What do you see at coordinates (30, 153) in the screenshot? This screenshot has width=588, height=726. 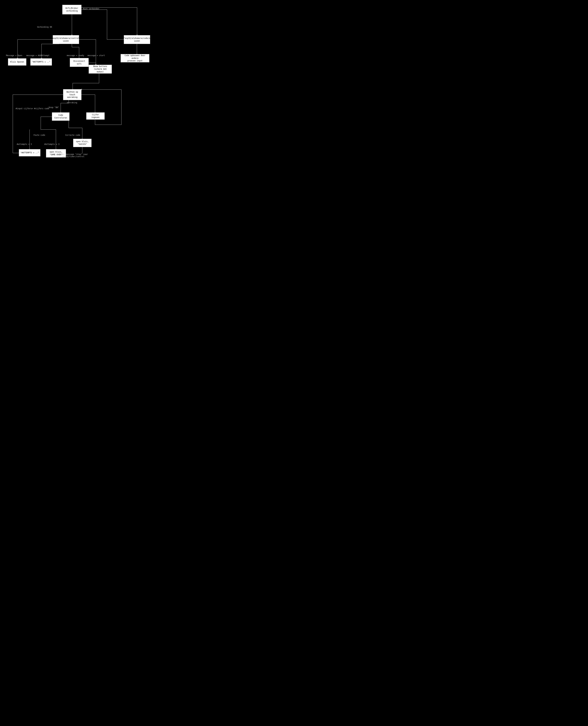 I see `box-attempts-set2: "#ATTEMPTS = .."` at bounding box center [30, 153].